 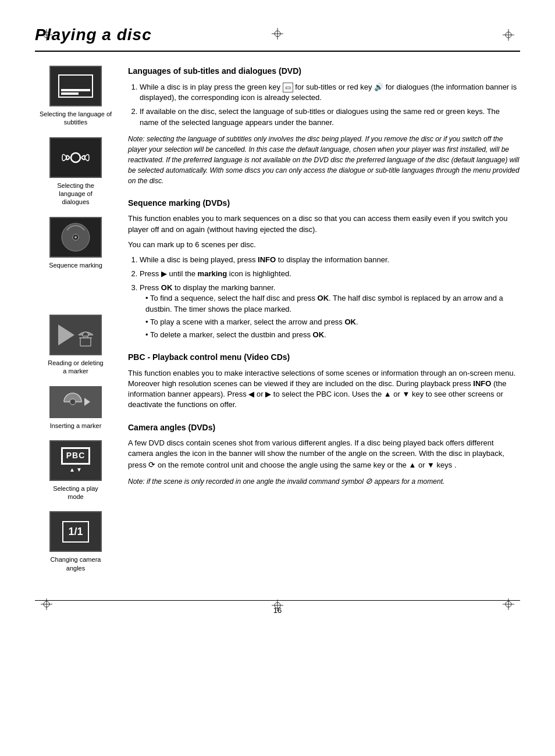 What do you see at coordinates (76, 158) in the screenshot?
I see `dialogues-icon-image` at bounding box center [76, 158].